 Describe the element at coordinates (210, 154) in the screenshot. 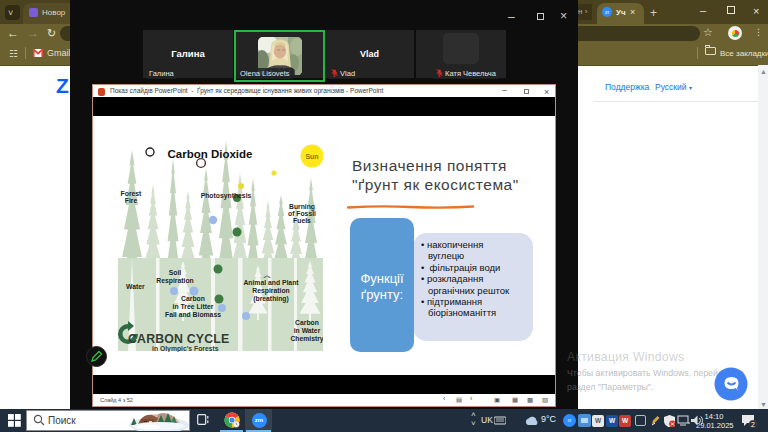

I see `svg-text: Carbon Dioxide` at that location.